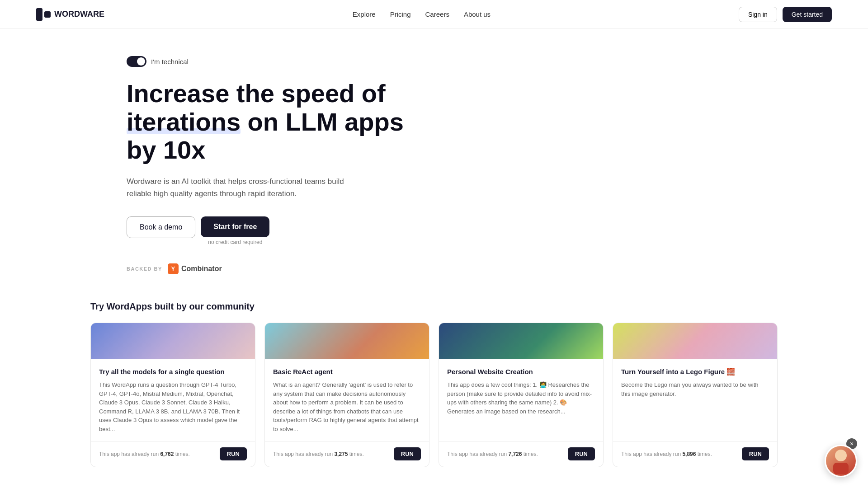 The width and height of the screenshot is (868, 488). Describe the element at coordinates (233, 454) in the screenshot. I see `card-1-run-button: RUN` at that location.